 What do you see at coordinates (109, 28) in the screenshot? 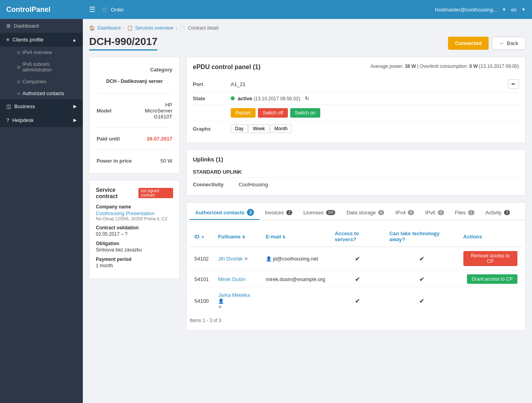
I see `breadcrumb-dashboard: Dashboard` at bounding box center [109, 28].